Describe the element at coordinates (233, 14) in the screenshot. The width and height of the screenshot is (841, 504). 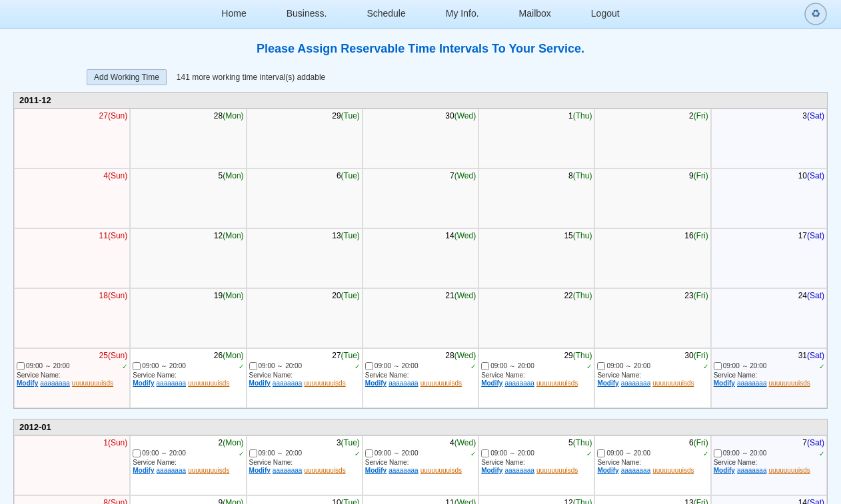
I see `nav-home: Home` at that location.